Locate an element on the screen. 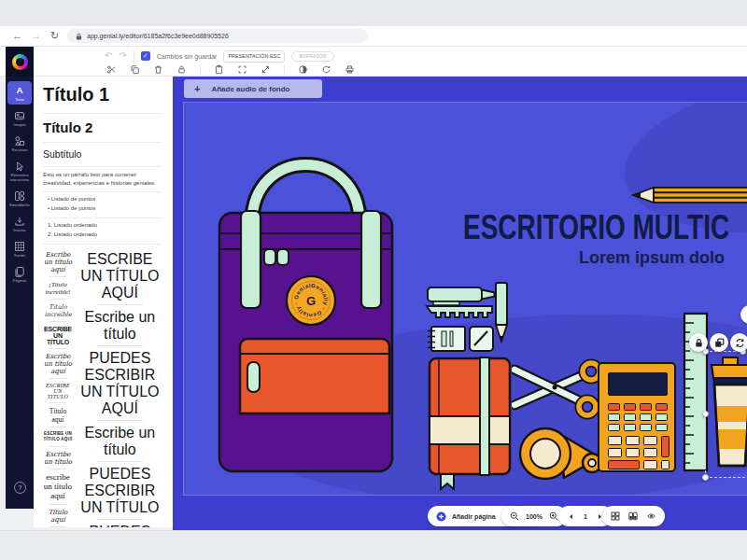 The width and height of the screenshot is (747, 560). preset-title2: Título 2 is located at coordinates (102, 129).